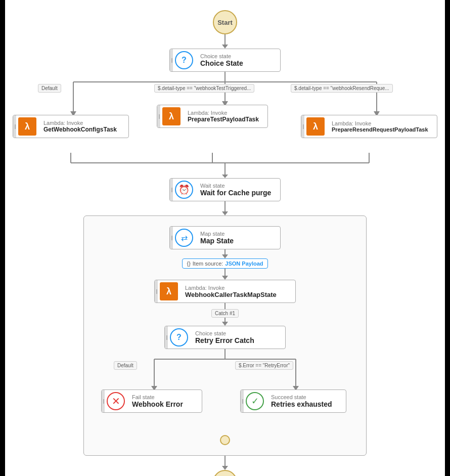  What do you see at coordinates (225, 238) in the screenshot?
I see `map-state-box: ⇄ Map state Map State` at bounding box center [225, 238].